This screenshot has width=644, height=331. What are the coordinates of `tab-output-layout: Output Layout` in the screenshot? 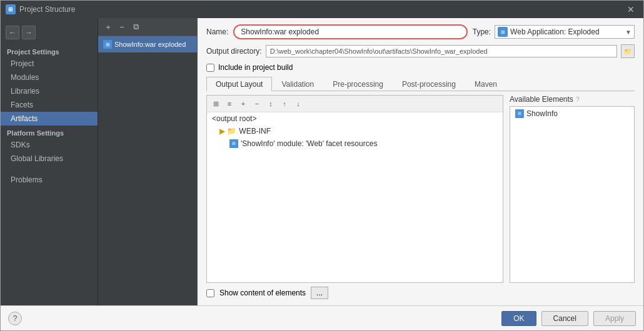 It's located at (239, 84).